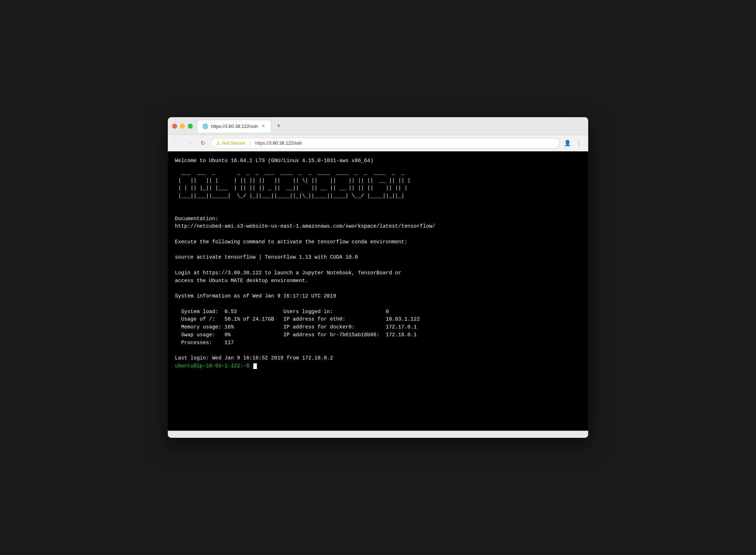 This screenshot has height=555, width=756. Describe the element at coordinates (378, 296) in the screenshot. I see `sysinfo-header: System information as of Wed Jan 9 16:17…` at that location.